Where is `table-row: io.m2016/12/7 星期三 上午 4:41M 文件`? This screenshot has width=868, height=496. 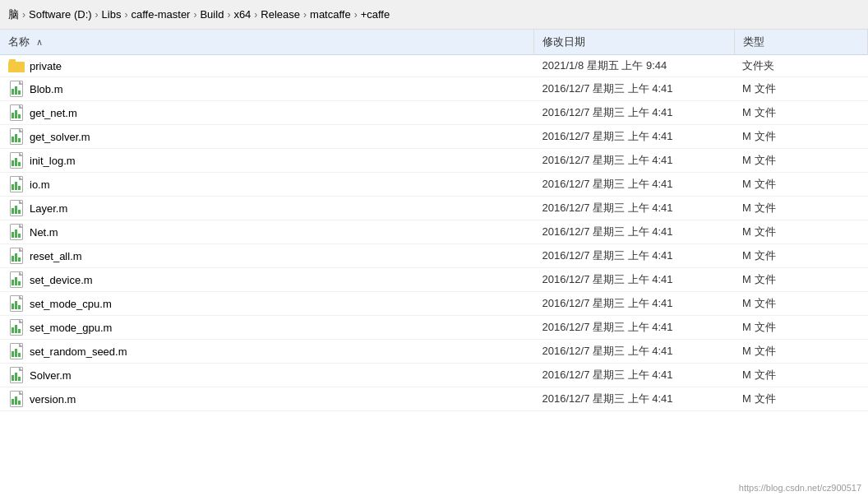 table-row: io.m2016/12/7 星期三 上午 4:41M 文件 is located at coordinates (434, 184).